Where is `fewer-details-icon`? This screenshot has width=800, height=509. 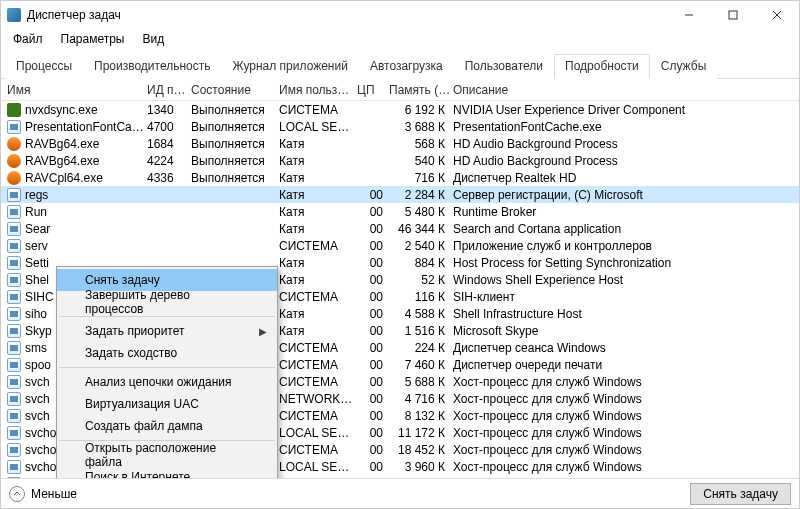
fewer-details-icon is located at coordinates (17, 494).